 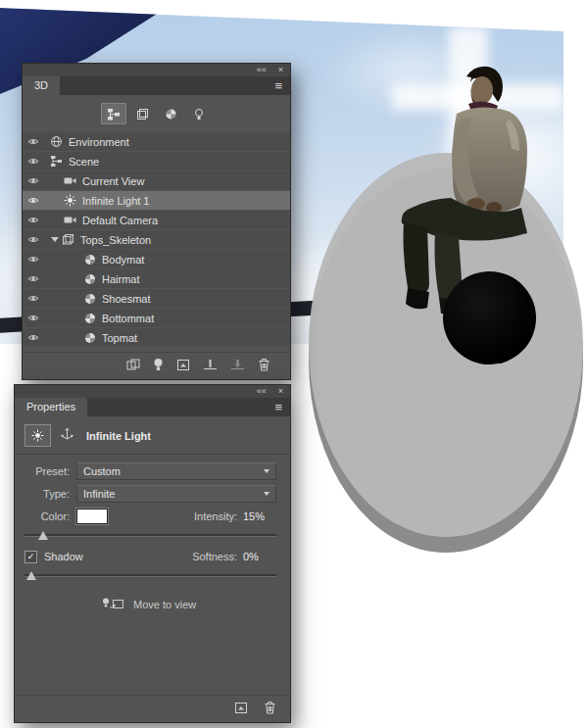 I want to click on move-to-view-button: Move to view, so click(x=196, y=604).